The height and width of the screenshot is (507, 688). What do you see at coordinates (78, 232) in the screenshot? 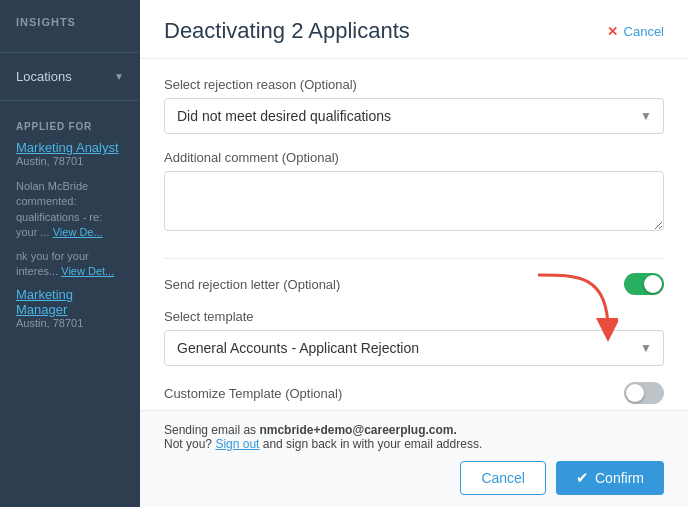
I see `view-link-1: View De...` at bounding box center [78, 232].